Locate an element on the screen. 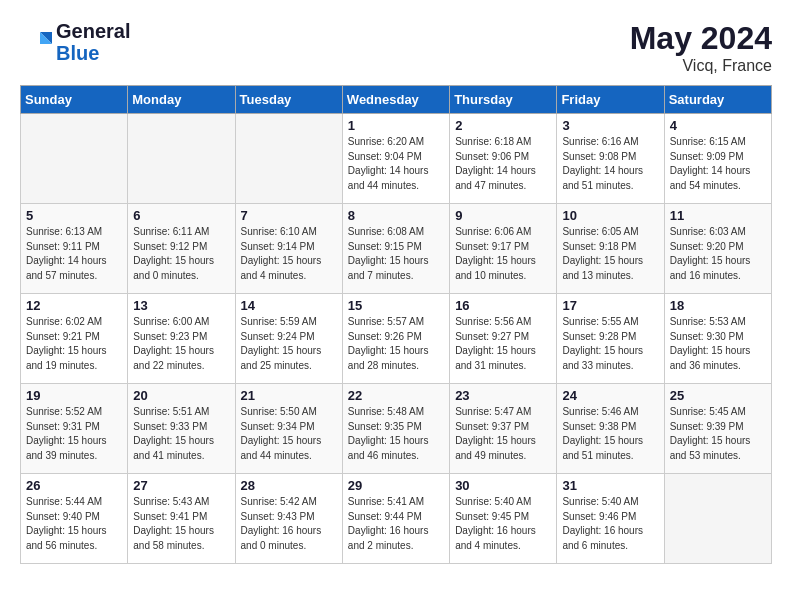 Image resolution: width=792 pixels, height=612 pixels. day-number: 30 is located at coordinates (503, 486).